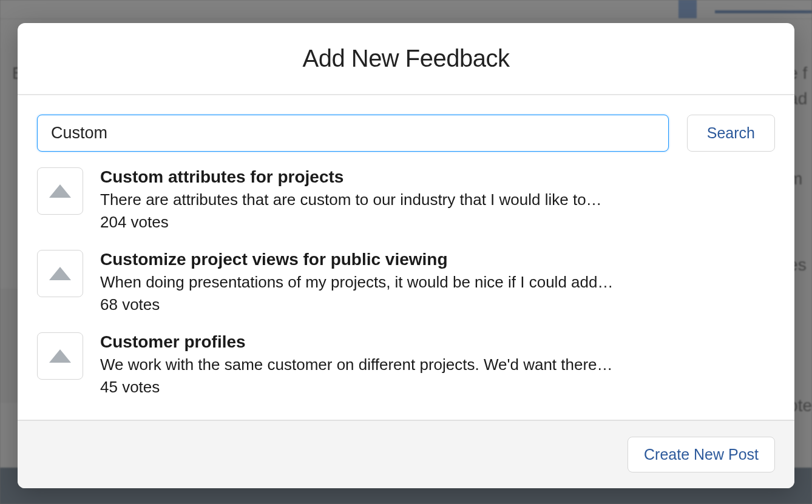 Image resolution: width=812 pixels, height=504 pixels. What do you see at coordinates (406, 133) in the screenshot?
I see `search-row: Search` at bounding box center [406, 133].